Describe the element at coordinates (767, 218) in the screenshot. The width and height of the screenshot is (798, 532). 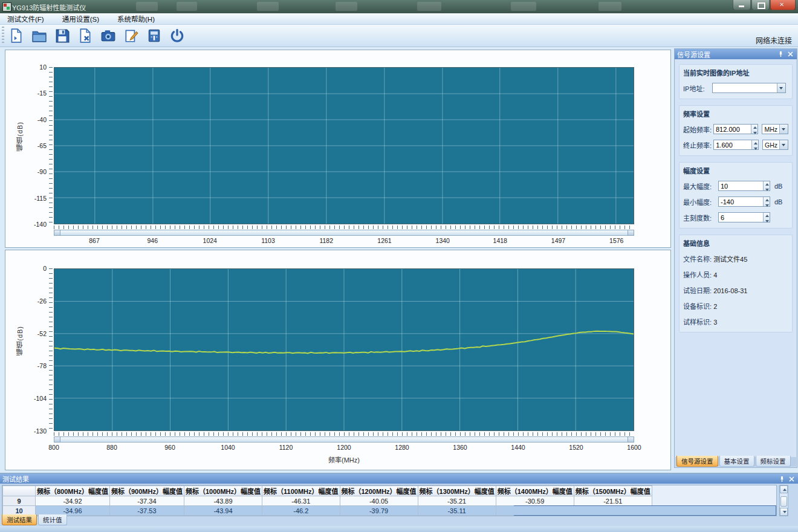
I see `divisions-stepper` at that location.